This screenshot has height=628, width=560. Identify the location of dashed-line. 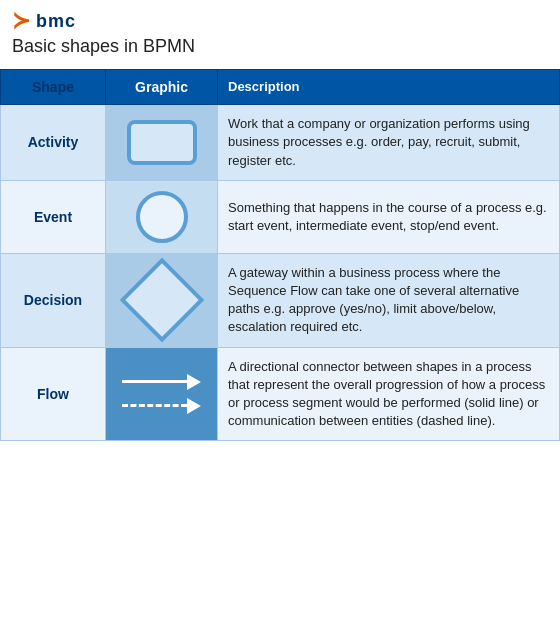
(154, 406).